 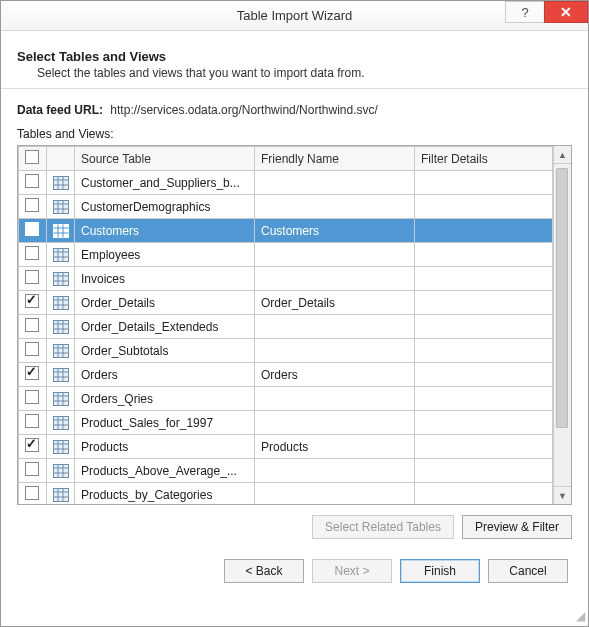 I want to click on cell-source-table: Products, so click(x=165, y=447).